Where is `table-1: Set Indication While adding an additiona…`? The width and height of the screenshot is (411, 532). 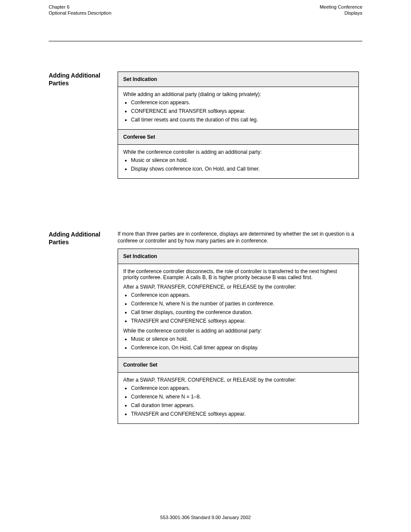 table-1: Set Indication While adding an additiona… is located at coordinates (238, 125).